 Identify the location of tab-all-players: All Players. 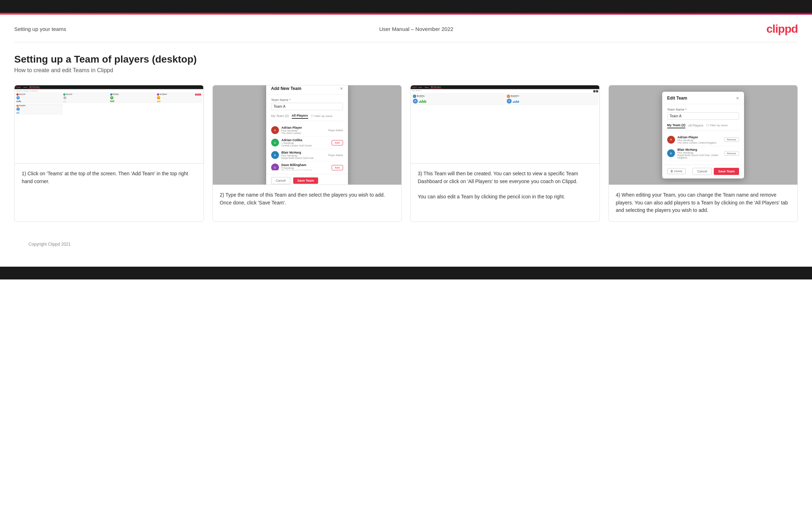
(300, 116).